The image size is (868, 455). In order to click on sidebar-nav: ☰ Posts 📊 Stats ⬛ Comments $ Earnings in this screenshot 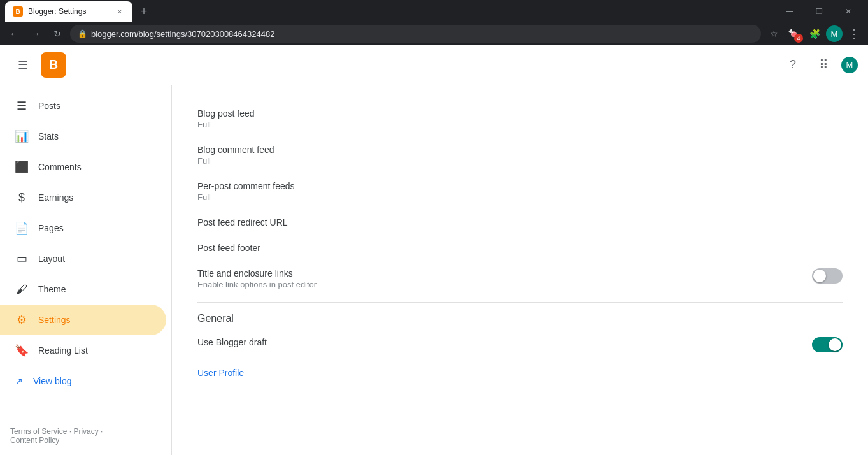, I will do `click(85, 254)`.